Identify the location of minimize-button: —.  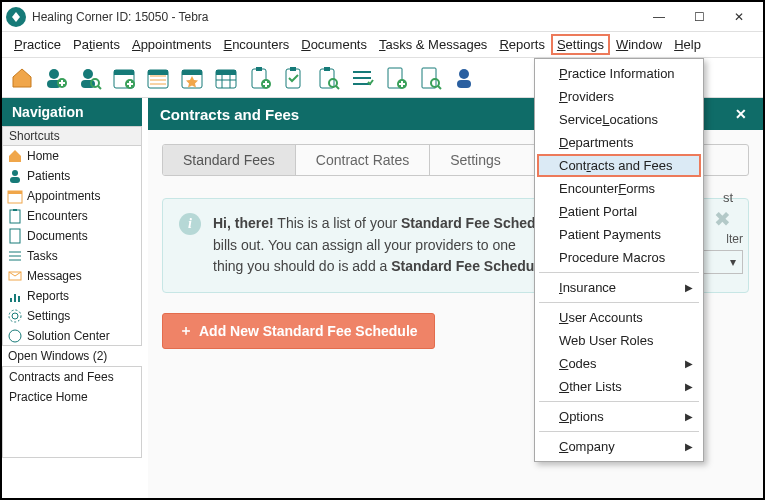
(659, 17).